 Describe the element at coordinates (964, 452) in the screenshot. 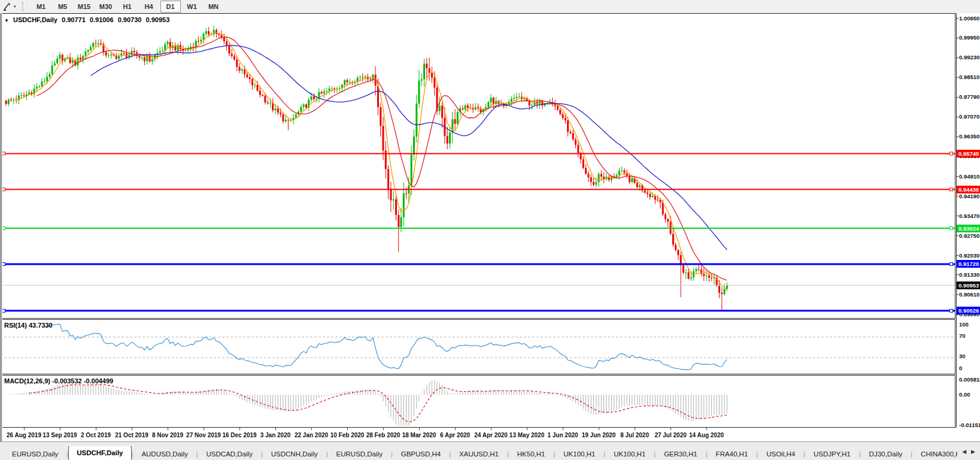

I see `tab-scroll-left-icon: ◀` at that location.